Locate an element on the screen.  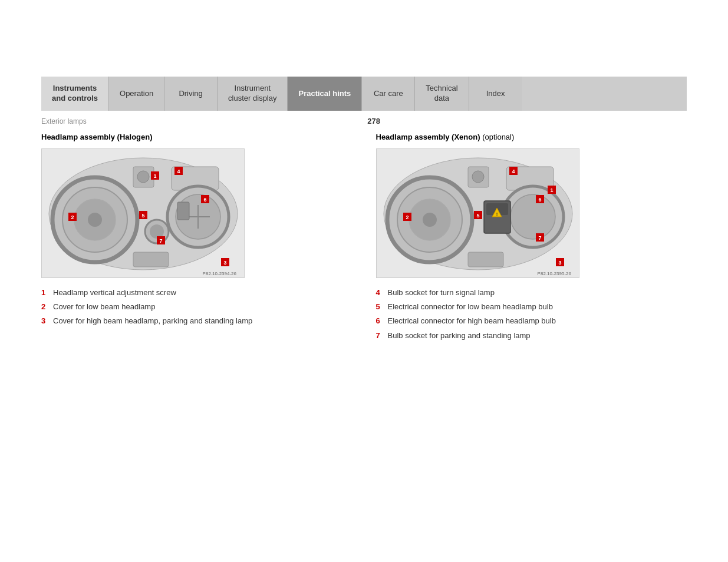
xenon-part-4: 4 Bulb socket for turn signal lamp is located at coordinates (532, 293).